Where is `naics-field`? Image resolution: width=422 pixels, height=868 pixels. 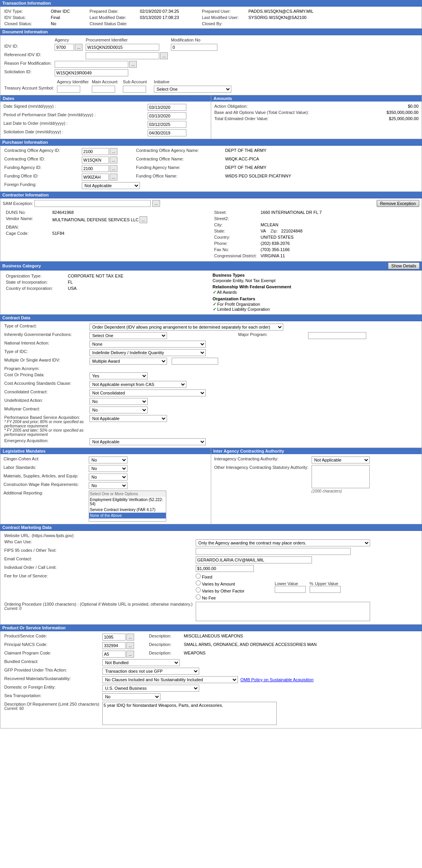
naics-field is located at coordinates (114, 646).